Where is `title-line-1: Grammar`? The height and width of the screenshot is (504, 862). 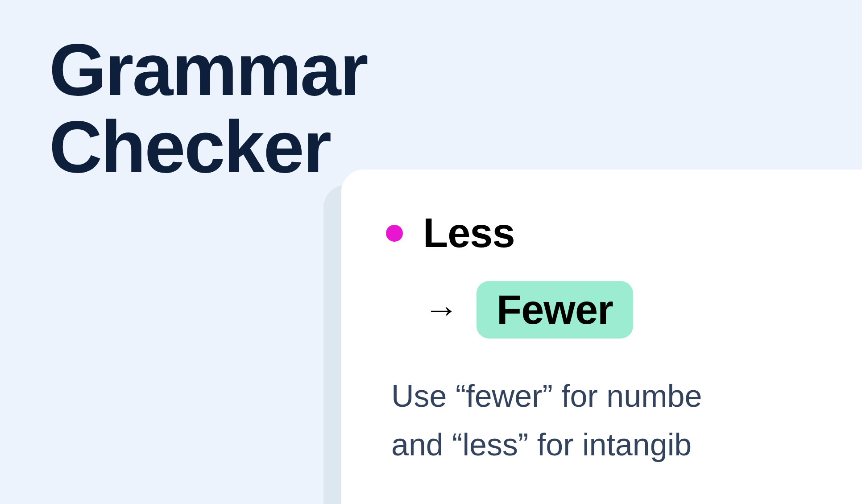
title-line-1: Grammar is located at coordinates (208, 70).